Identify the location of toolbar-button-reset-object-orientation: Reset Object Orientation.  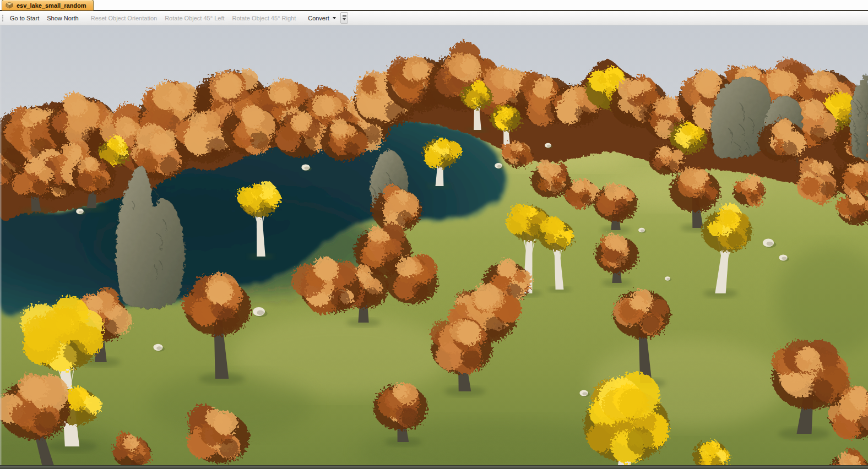
(124, 18).